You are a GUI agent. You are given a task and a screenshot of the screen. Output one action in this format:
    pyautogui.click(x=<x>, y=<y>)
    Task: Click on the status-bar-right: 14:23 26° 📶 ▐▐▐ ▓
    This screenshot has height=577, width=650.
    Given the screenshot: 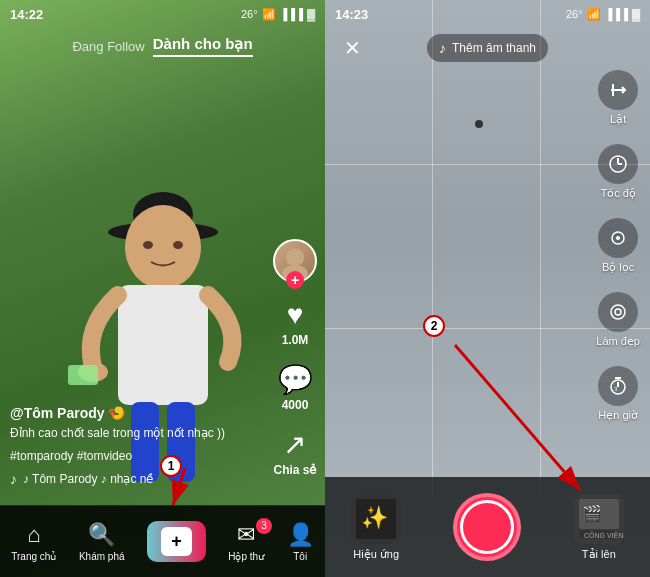 What is the action you would take?
    pyautogui.click(x=488, y=14)
    